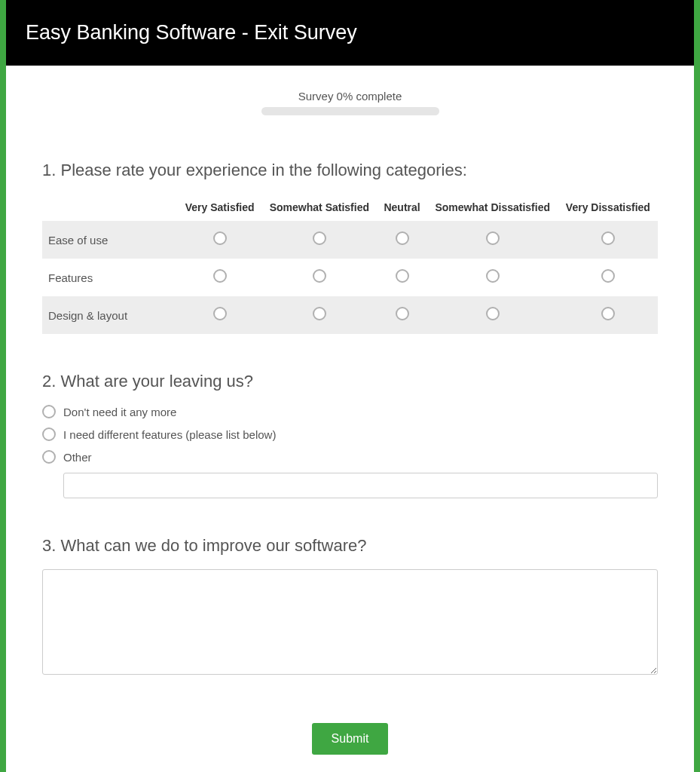 The width and height of the screenshot is (700, 772). Describe the element at coordinates (220, 207) in the screenshot. I see `rating-header-very-satisfied: Very Satisfied` at that location.